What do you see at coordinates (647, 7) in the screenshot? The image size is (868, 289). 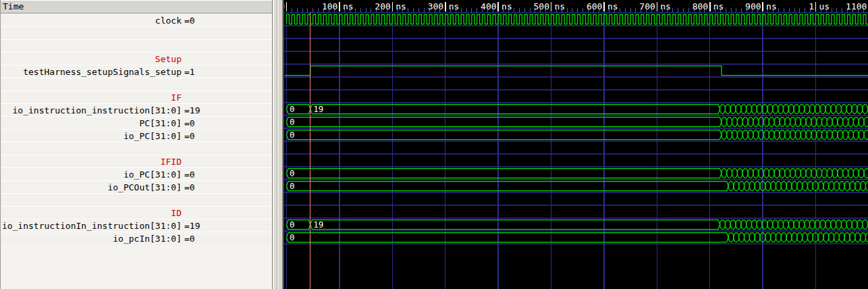 I see `ruler-time-label: 700` at bounding box center [647, 7].